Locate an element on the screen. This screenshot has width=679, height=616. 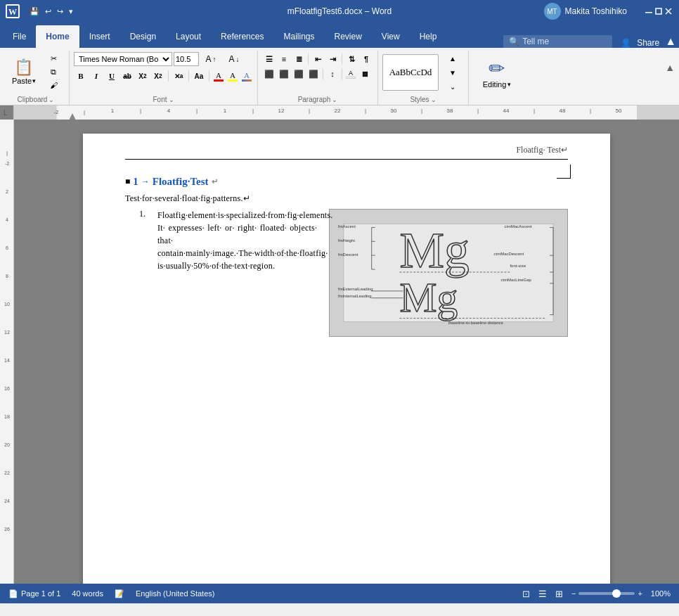
tab-home: Home is located at coordinates (58, 37).